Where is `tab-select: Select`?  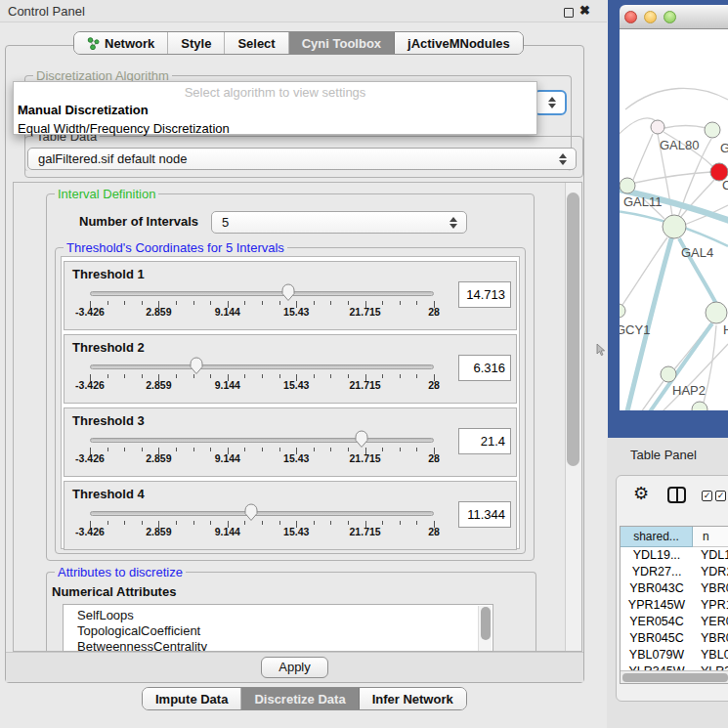 tab-select: Select is located at coordinates (256, 43).